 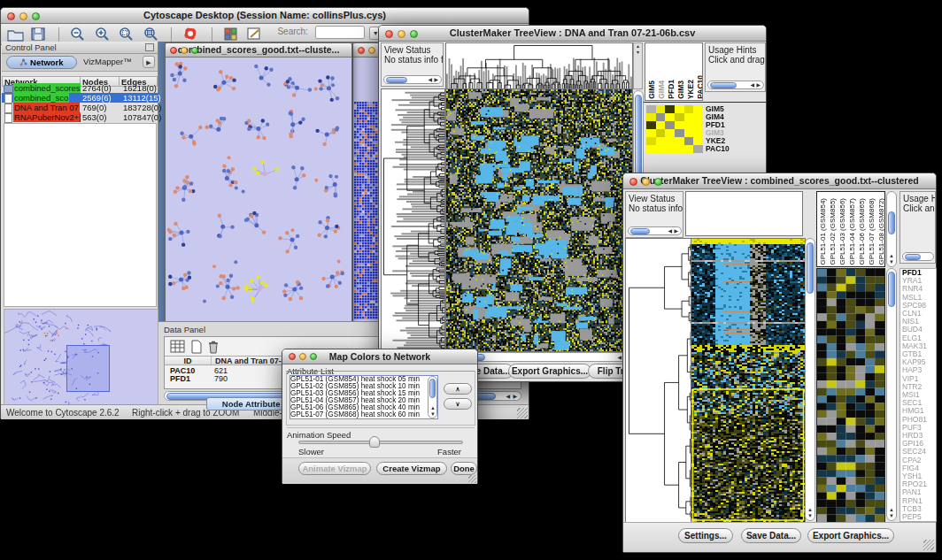 I want to click on network-tree-row: combined_scores2764(0)16218(0), so click(x=80, y=88).